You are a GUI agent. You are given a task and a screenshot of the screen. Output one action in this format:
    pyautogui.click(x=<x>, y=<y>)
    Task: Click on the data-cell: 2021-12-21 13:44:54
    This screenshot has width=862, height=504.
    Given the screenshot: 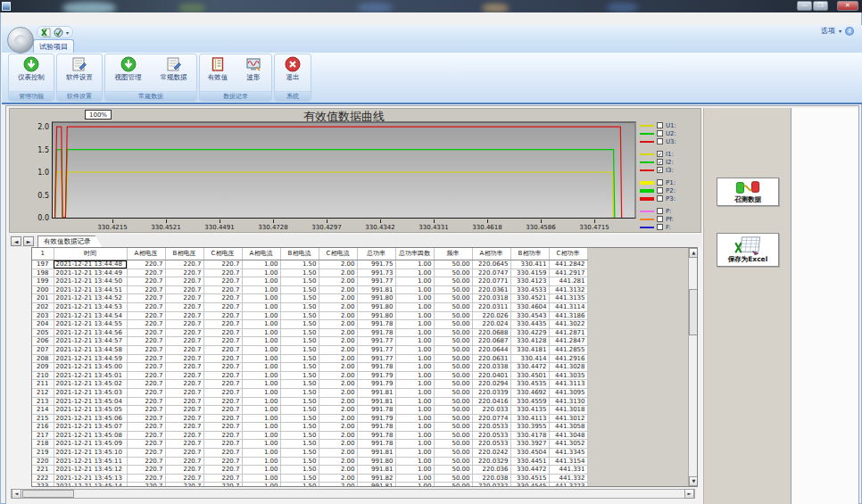 What is the action you would take?
    pyautogui.click(x=90, y=316)
    